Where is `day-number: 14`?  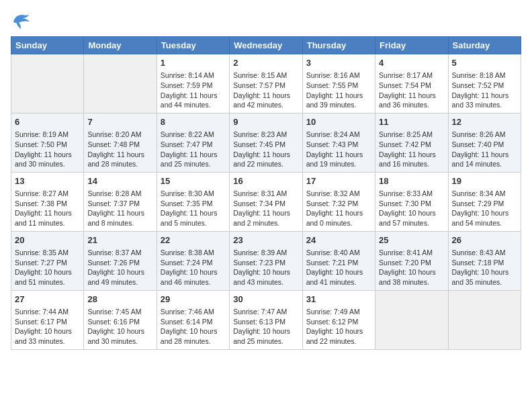 day-number: 14 is located at coordinates (120, 181).